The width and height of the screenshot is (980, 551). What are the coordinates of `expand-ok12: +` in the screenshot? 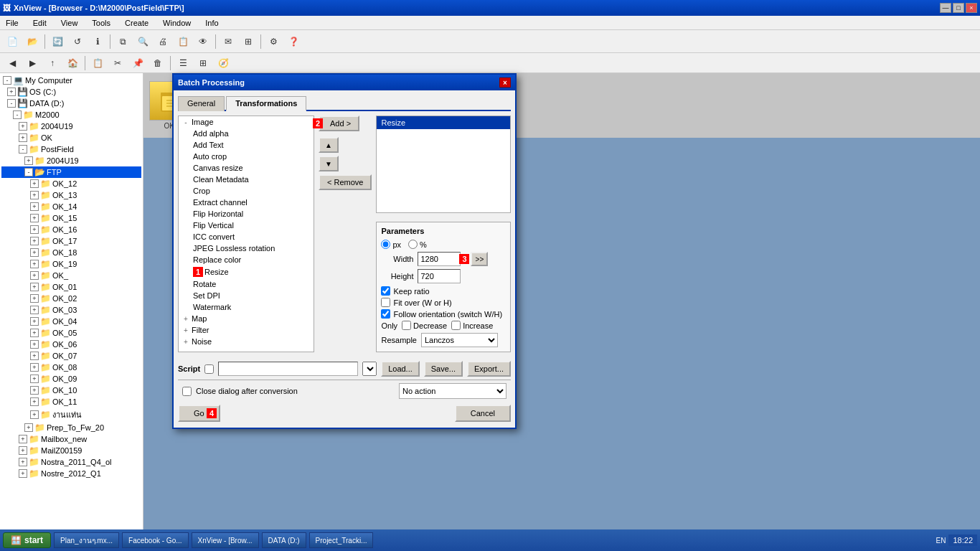 It's located at (34, 184).